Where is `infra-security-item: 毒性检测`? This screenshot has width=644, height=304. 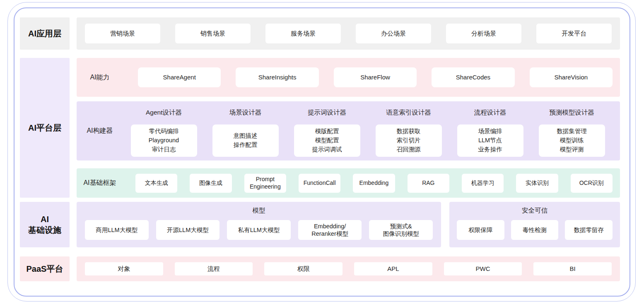
infra-security-item: 毒性检测 is located at coordinates (535, 230).